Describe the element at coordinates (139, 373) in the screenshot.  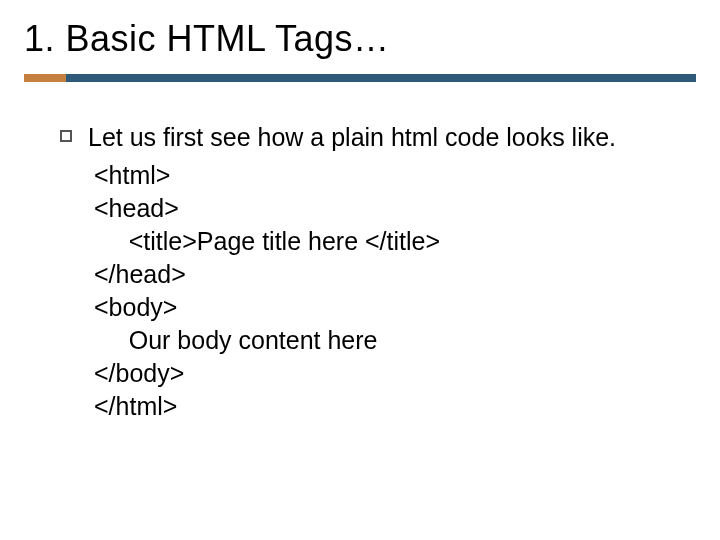
I see `code-line: </body>` at that location.